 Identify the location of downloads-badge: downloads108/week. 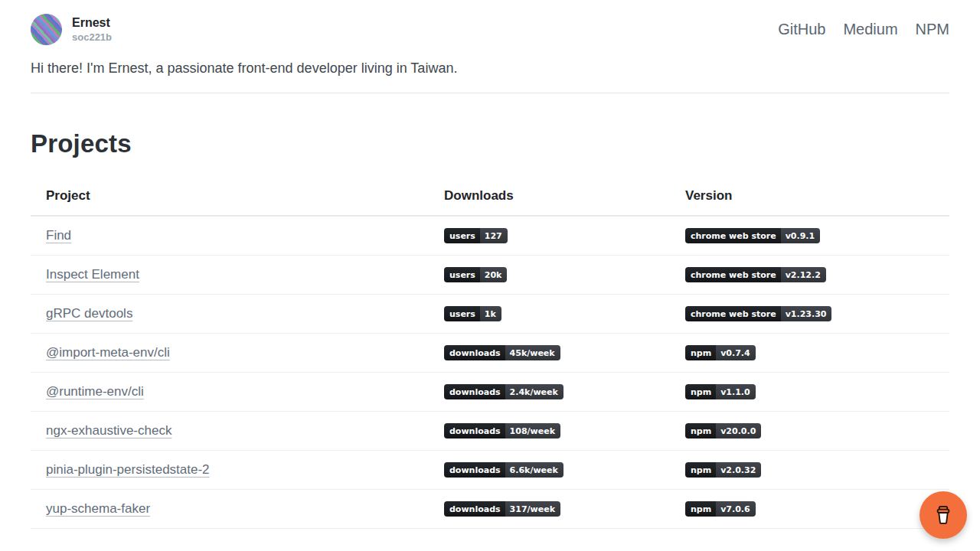
(502, 431).